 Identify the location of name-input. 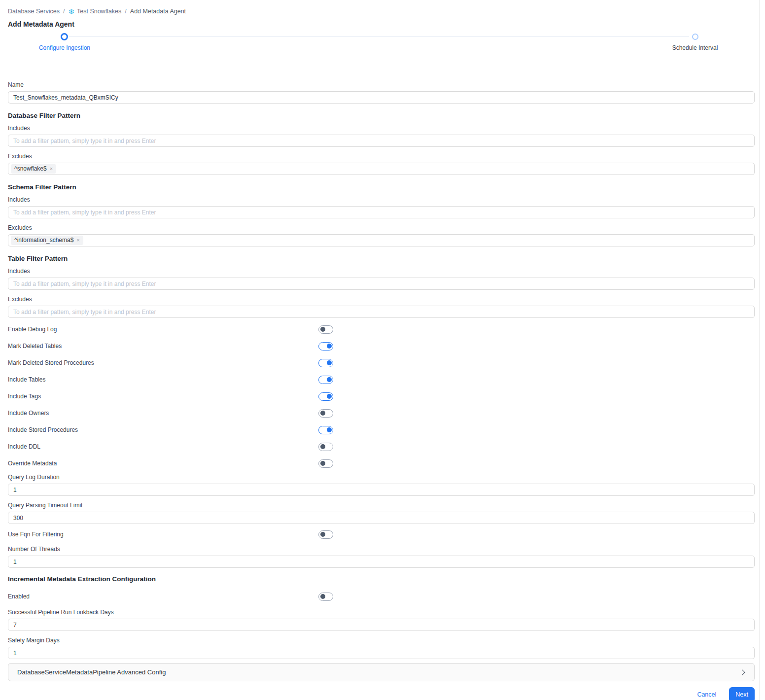
(382, 98).